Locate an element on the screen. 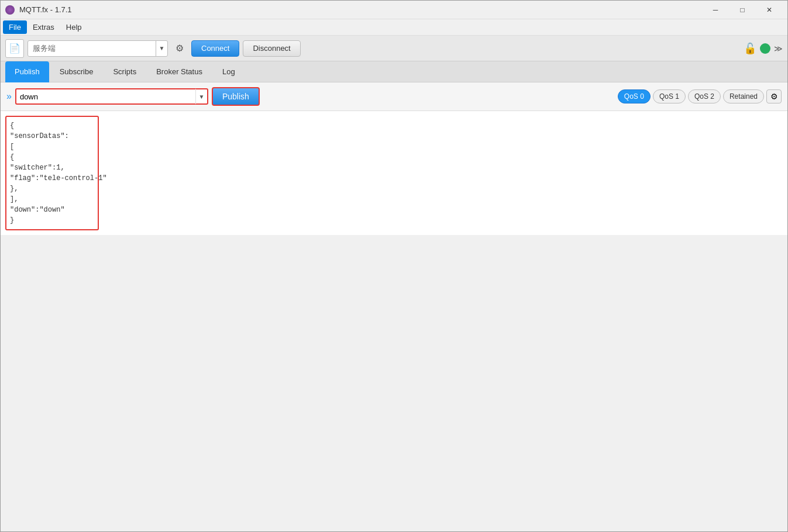  retained-button: Retained is located at coordinates (744, 96).